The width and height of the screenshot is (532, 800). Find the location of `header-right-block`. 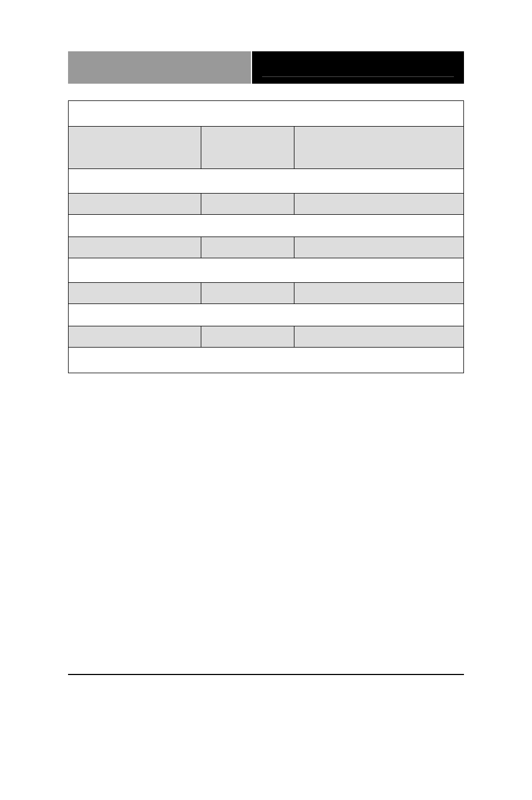

header-right-block is located at coordinates (358, 68).